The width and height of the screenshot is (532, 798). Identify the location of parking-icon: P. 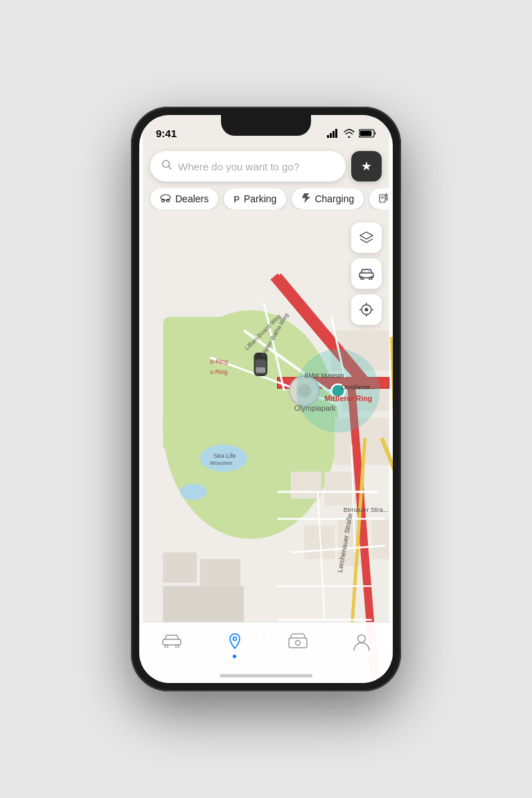
(237, 200).